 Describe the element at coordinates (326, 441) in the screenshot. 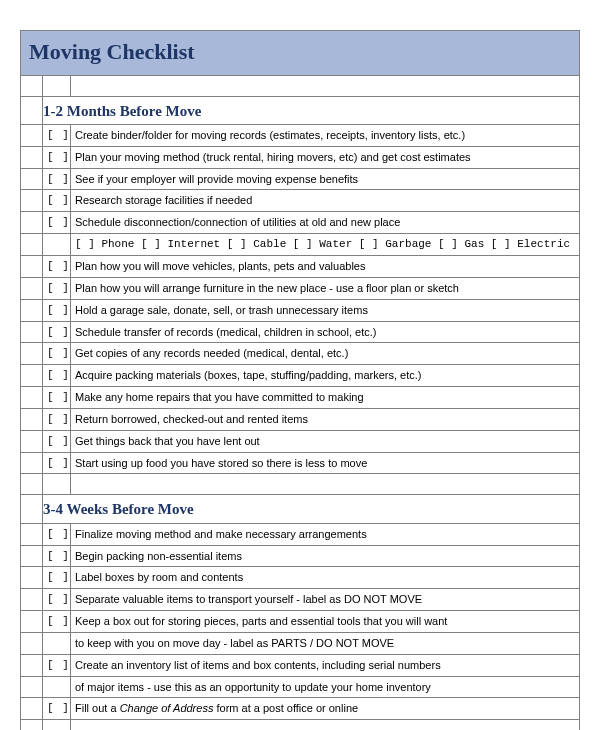

I see `task-text: Get things back that you have lent out` at that location.